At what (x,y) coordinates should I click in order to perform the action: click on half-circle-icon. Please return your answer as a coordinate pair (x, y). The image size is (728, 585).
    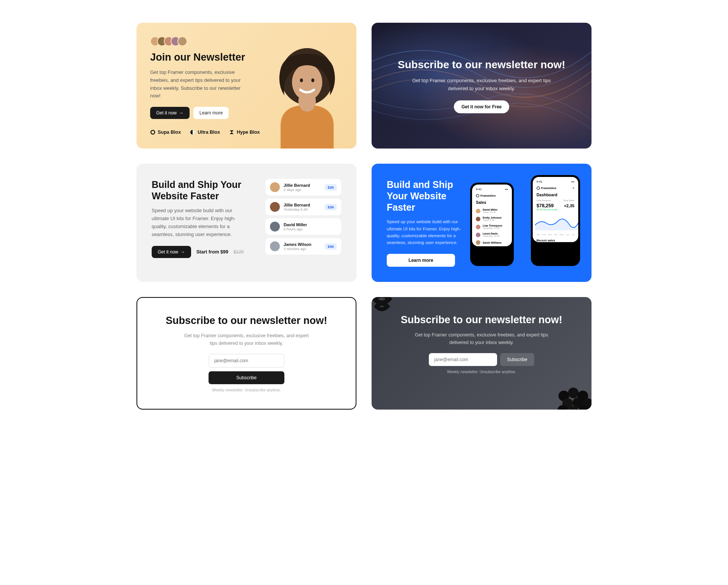
    Looking at the image, I should click on (193, 132).